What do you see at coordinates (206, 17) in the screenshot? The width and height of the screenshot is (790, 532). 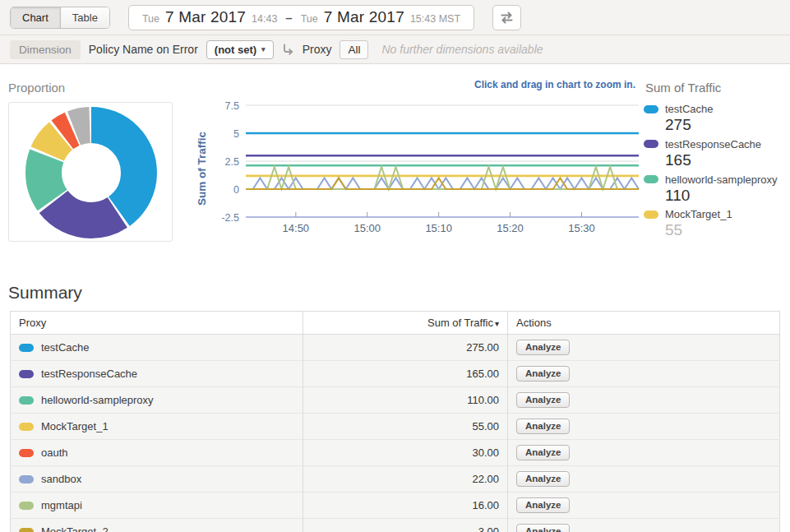 I see `start-date: 7 Mar 2017` at bounding box center [206, 17].